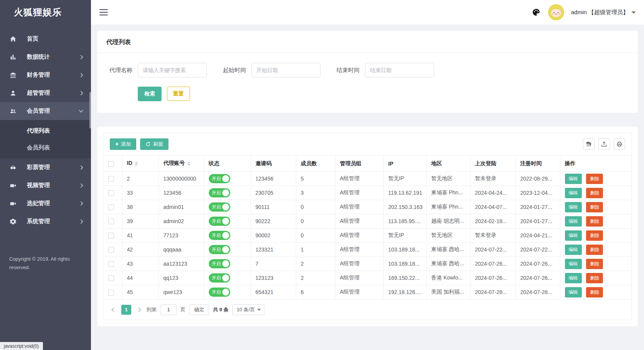  What do you see at coordinates (604, 144) in the screenshot?
I see `export-icon` at bounding box center [604, 144].